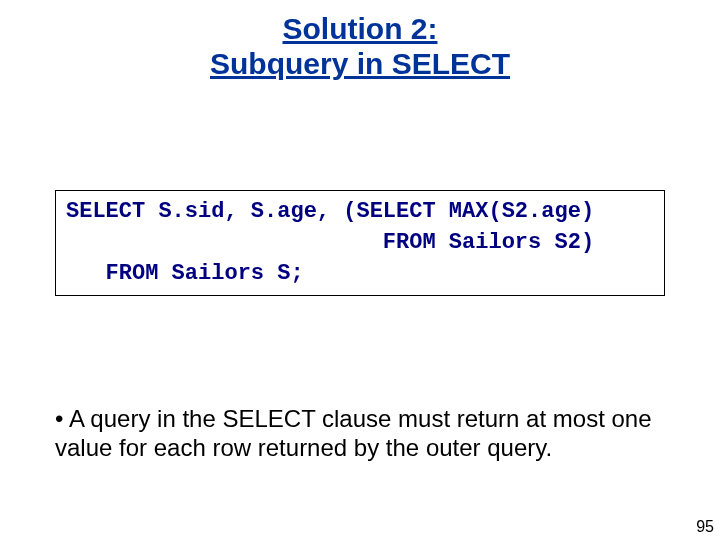 The width and height of the screenshot is (720, 540). Describe the element at coordinates (360, 274) in the screenshot. I see `code-line-3: FROM Sailors S;` at that location.